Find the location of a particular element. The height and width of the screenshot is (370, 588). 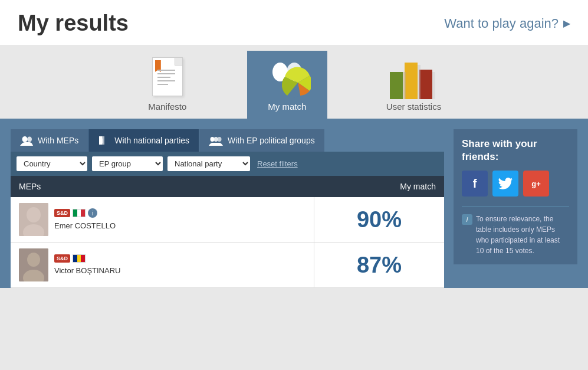

nav-item-user-statistics: User statistics is located at coordinates (414, 87).